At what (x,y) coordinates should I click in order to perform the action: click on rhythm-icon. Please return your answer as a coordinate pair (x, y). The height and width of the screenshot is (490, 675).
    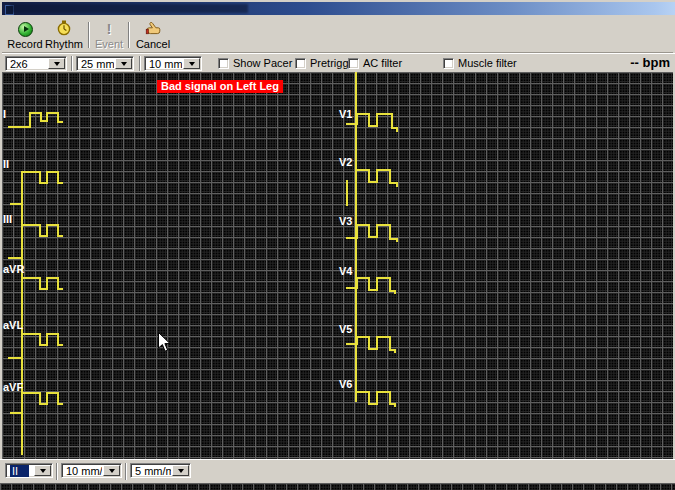
    Looking at the image, I should click on (64, 28).